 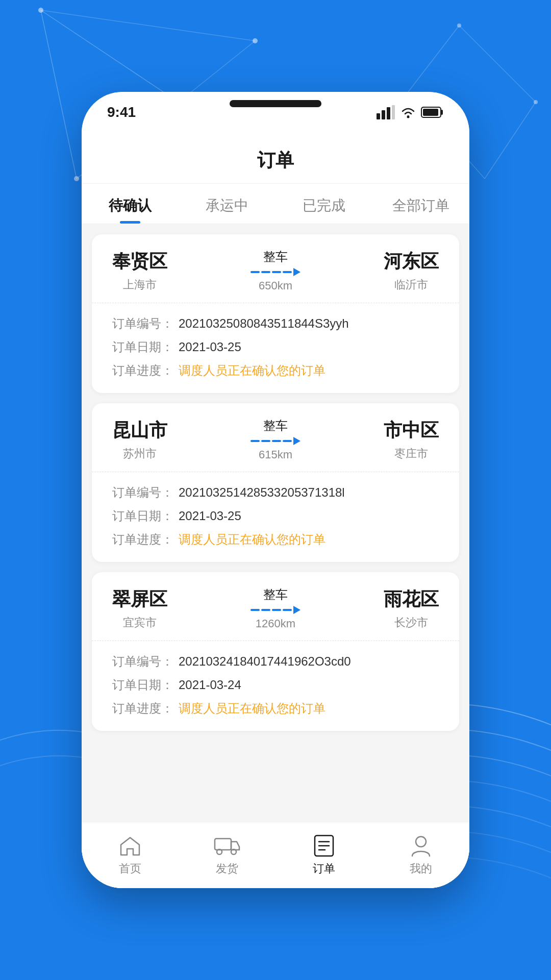 I want to click on route-dest-2: 市中区 枣庄市, so click(x=411, y=440).